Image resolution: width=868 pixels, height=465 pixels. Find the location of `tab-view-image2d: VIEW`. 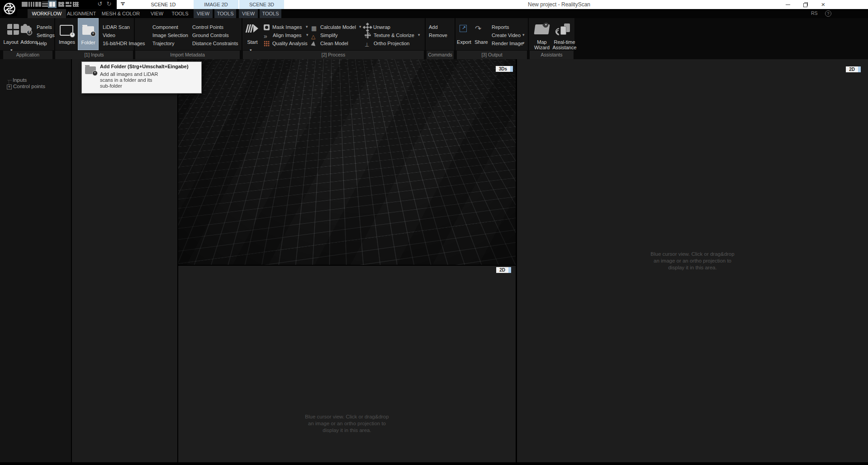

tab-view-image2d: VIEW is located at coordinates (203, 14).